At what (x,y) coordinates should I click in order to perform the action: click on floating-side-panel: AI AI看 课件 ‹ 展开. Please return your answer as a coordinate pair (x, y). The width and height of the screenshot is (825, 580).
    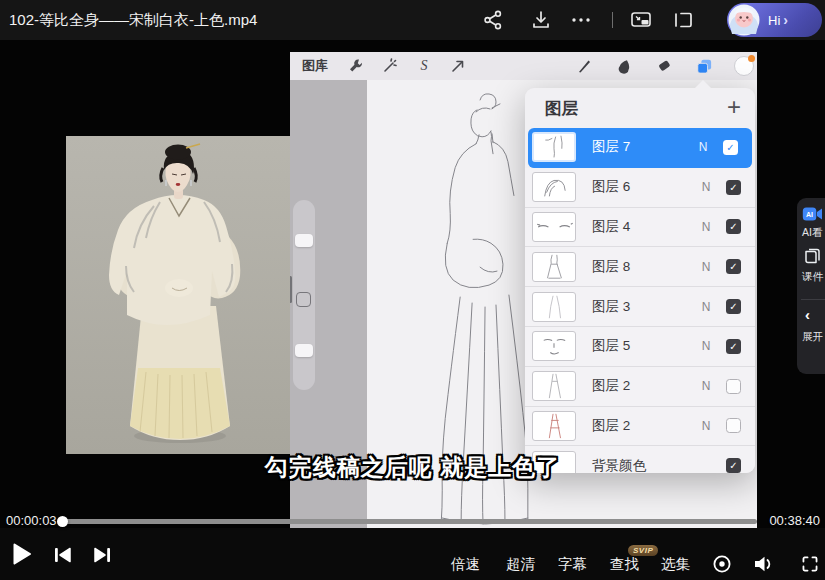
    Looking at the image, I should click on (811, 286).